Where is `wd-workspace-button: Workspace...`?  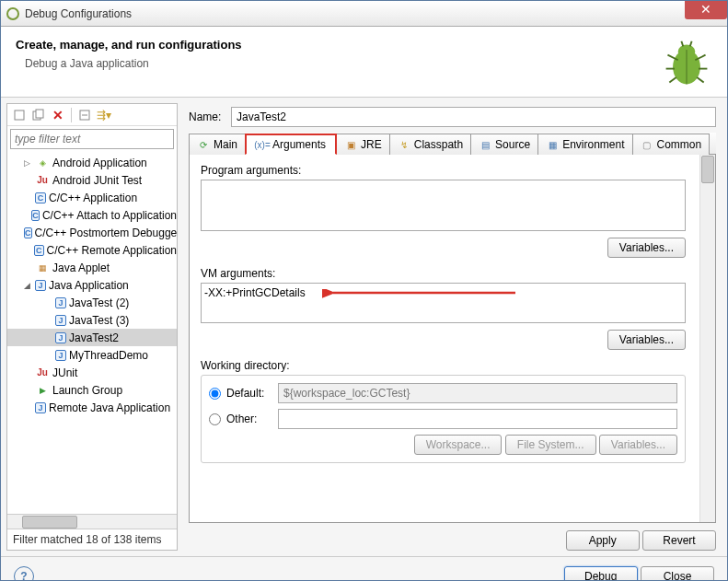 wd-workspace-button: Workspace... is located at coordinates (458, 445).